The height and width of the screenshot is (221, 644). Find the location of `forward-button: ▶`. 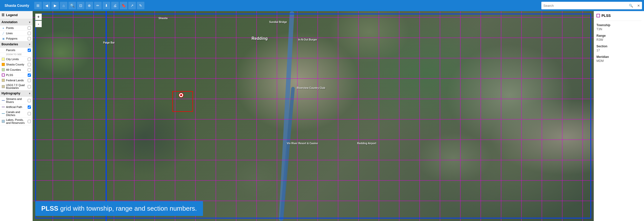

forward-button: ▶ is located at coordinates (55, 6).